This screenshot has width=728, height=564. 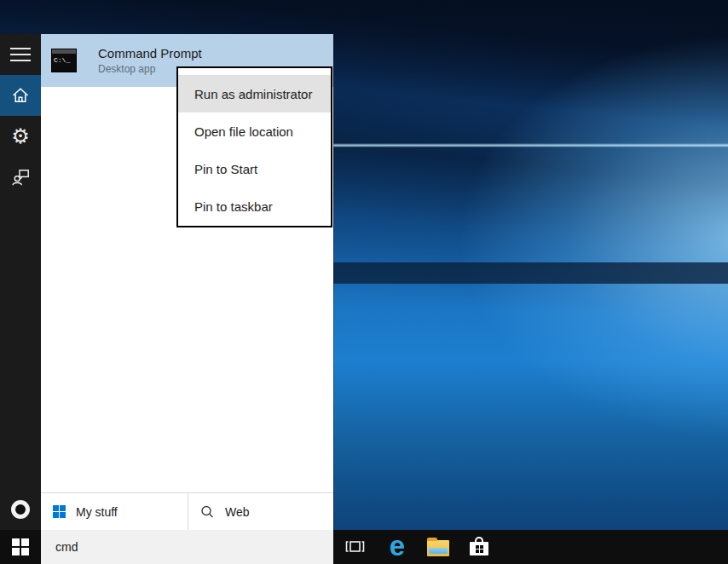 I want to click on windows-logo-icon, so click(x=60, y=511).